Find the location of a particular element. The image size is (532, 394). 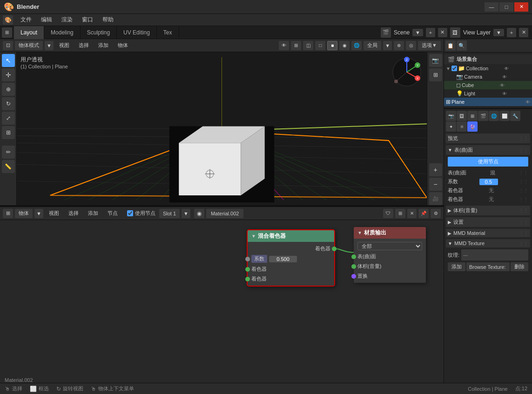

status-select: 🖱 选择 is located at coordinates (13, 389).